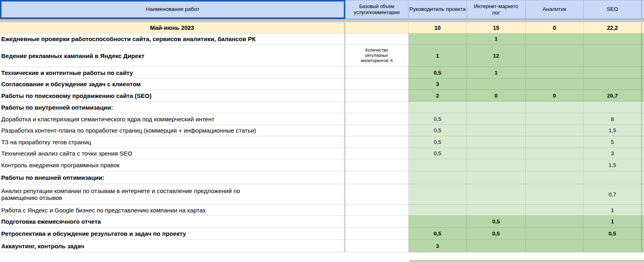 This screenshot has width=644, height=262. Describe the element at coordinates (173, 142) in the screenshot. I see `task-name-cell: ТЗ на проработку тегов страниц` at that location.